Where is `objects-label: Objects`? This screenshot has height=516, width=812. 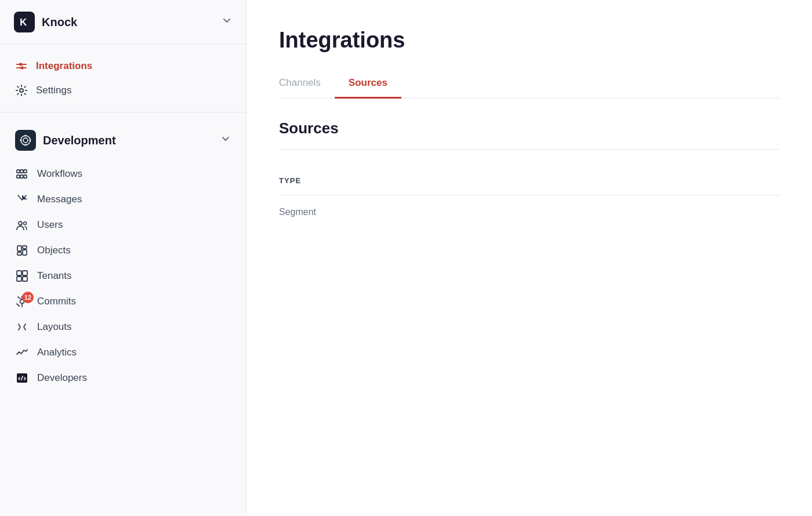
objects-label: Objects is located at coordinates (54, 250).